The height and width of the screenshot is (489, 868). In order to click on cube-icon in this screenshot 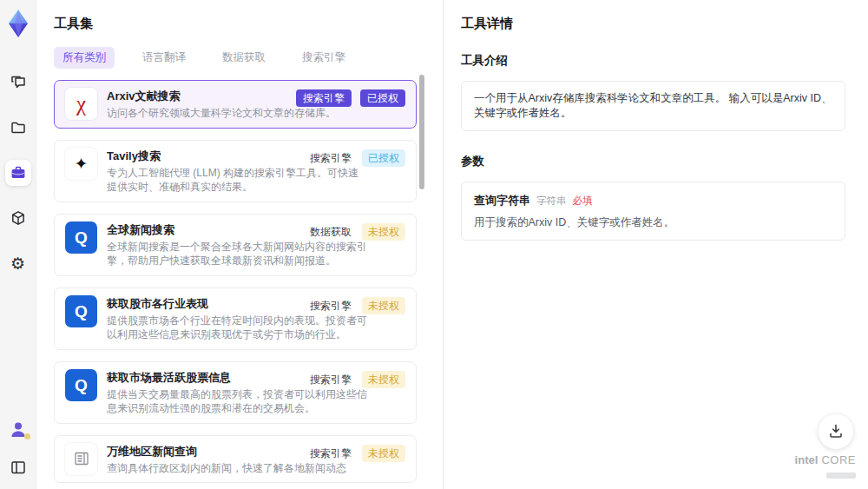, I will do `click(18, 218)`.